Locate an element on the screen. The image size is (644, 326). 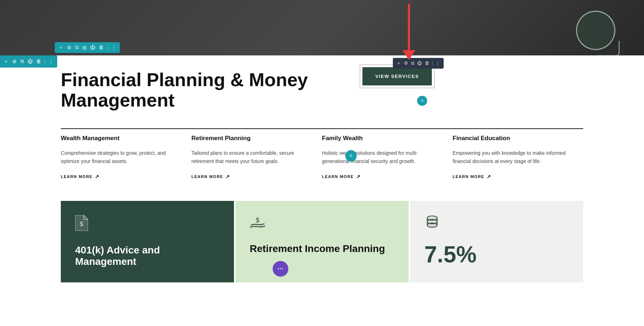
service-col-0: Wealth Management Comprehensive strategi… is located at coordinates (126, 154).